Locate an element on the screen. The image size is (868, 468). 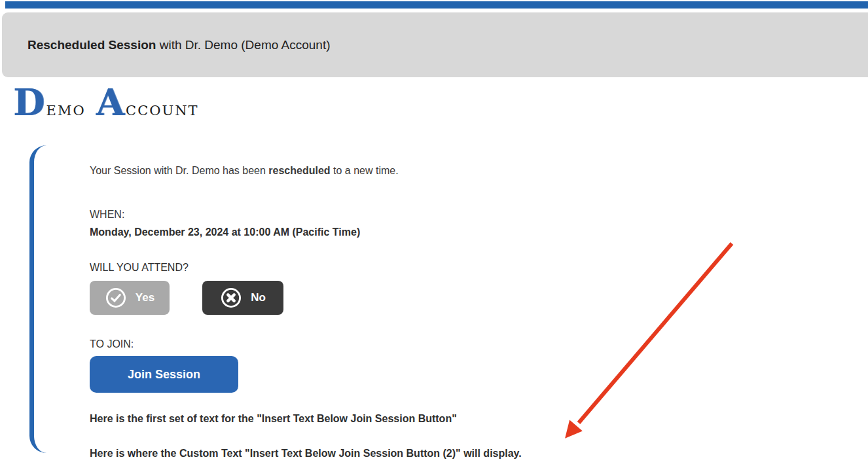
no-button-label: No is located at coordinates (258, 298).